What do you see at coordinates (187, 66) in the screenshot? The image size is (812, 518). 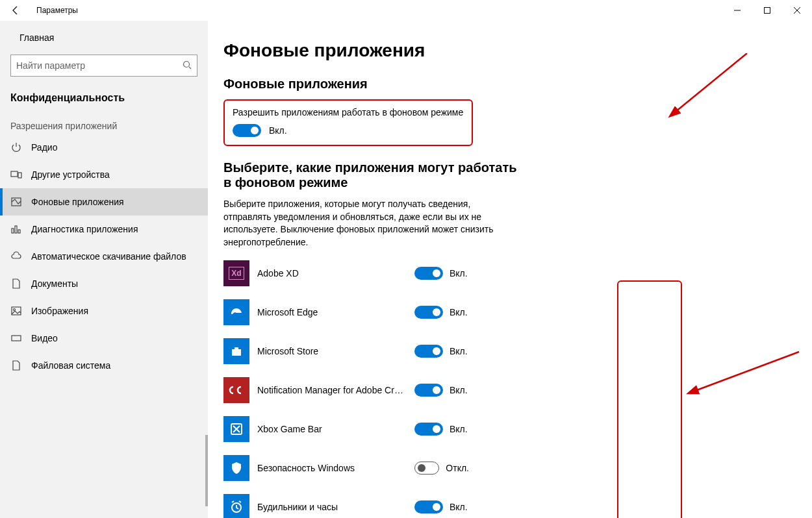 I see `search-icon` at bounding box center [187, 66].